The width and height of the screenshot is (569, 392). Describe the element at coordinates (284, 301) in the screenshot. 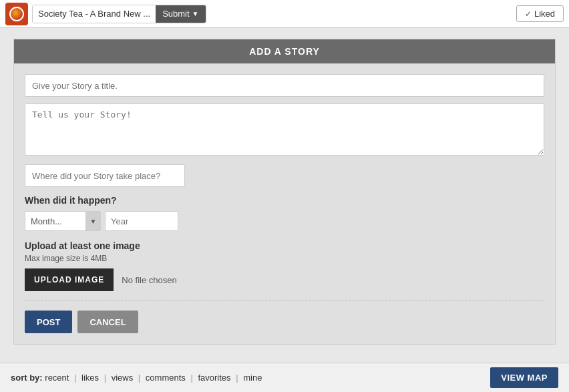

I see `divider` at that location.